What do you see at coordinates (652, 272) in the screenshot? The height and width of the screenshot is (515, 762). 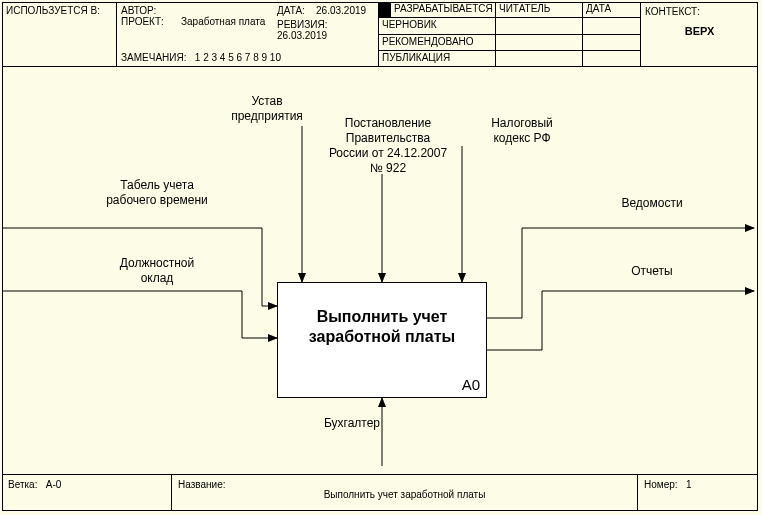 I see `output2-label: Отчеты` at bounding box center [652, 272].